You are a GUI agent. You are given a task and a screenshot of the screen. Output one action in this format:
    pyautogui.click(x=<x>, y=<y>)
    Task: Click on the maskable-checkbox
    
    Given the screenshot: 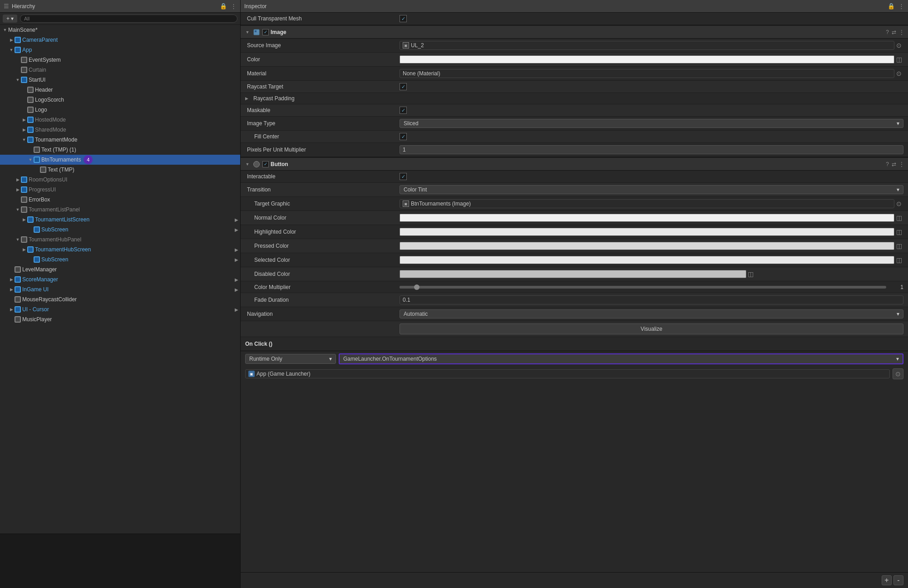 What is the action you would take?
    pyautogui.click(x=403, y=110)
    